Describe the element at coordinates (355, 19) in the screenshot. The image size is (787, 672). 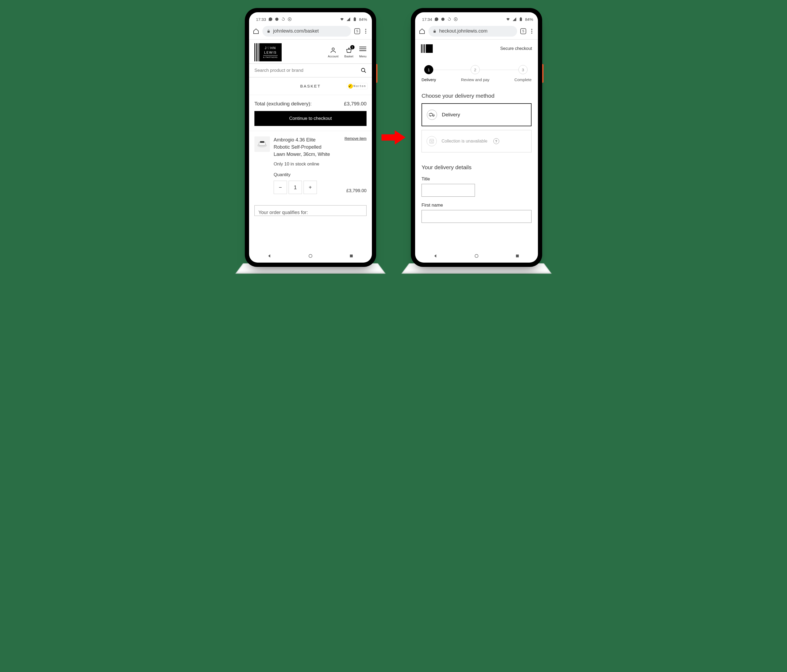
I see `battery-icon` at that location.